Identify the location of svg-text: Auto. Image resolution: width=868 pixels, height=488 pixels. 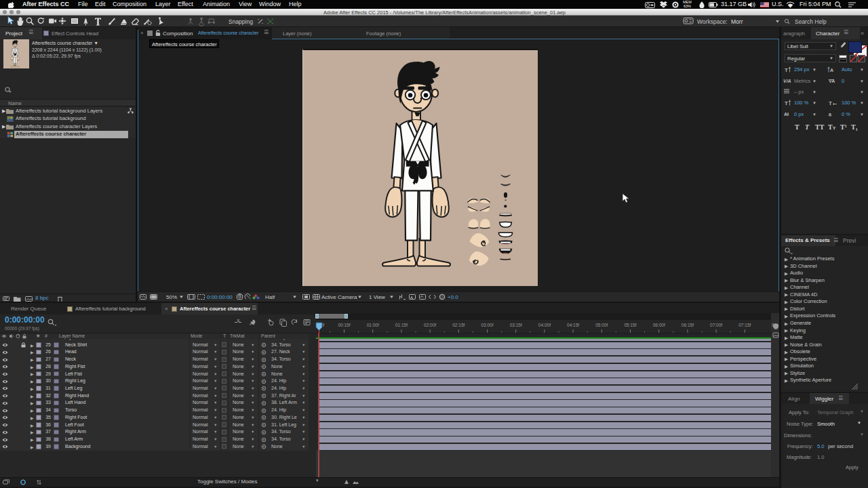
(846, 69).